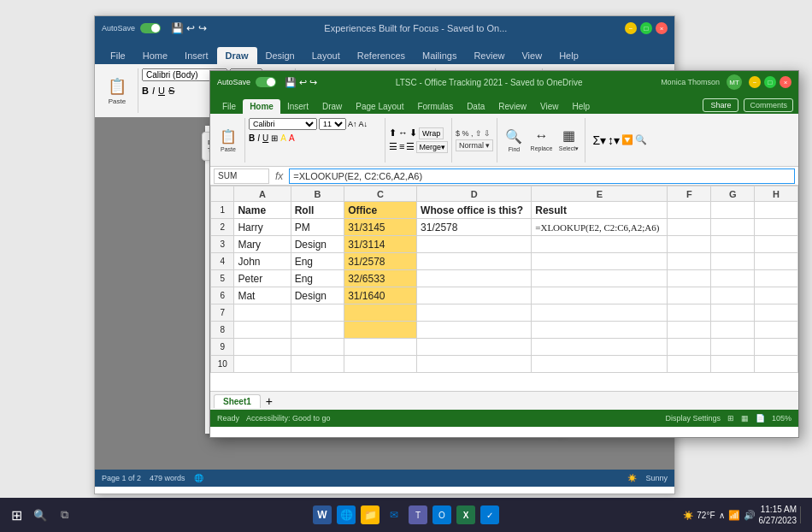 Image resolution: width=812 pixels, height=532 pixels. What do you see at coordinates (418, 515) in the screenshot?
I see `taskbar-teams-icon: T` at bounding box center [418, 515].